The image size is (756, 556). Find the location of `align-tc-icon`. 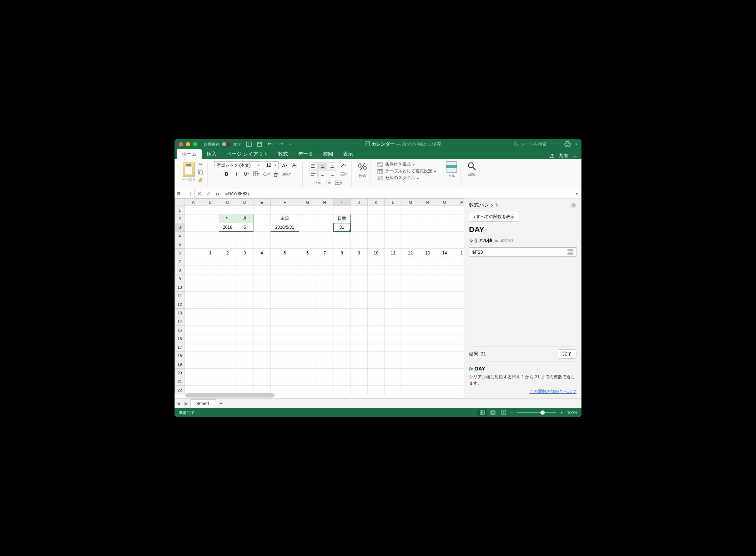

align-tc-icon is located at coordinates (323, 166).